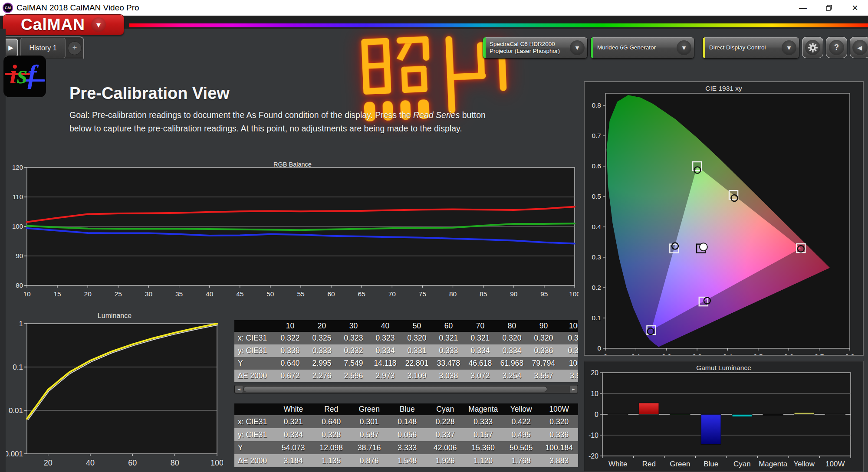 Image resolution: width=868 pixels, height=472 pixels. What do you see at coordinates (680, 464) in the screenshot?
I see `svg-text: Green` at bounding box center [680, 464].